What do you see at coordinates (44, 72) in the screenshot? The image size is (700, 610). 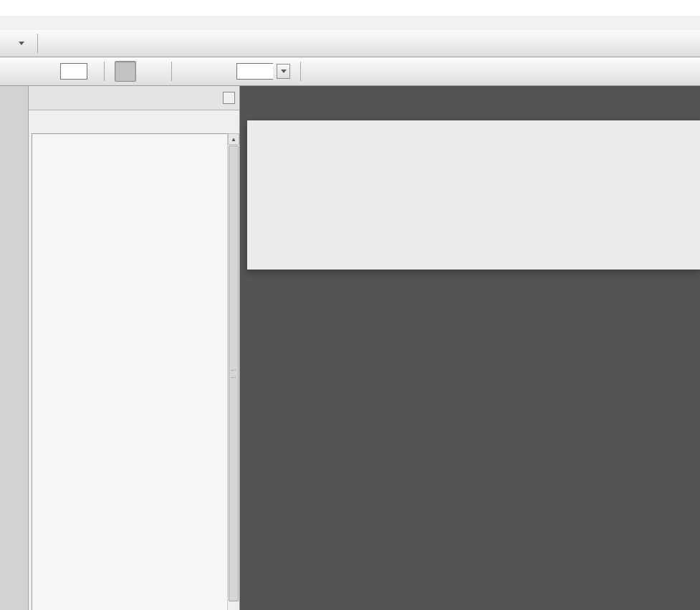 I see `next-page-button` at bounding box center [44, 72].